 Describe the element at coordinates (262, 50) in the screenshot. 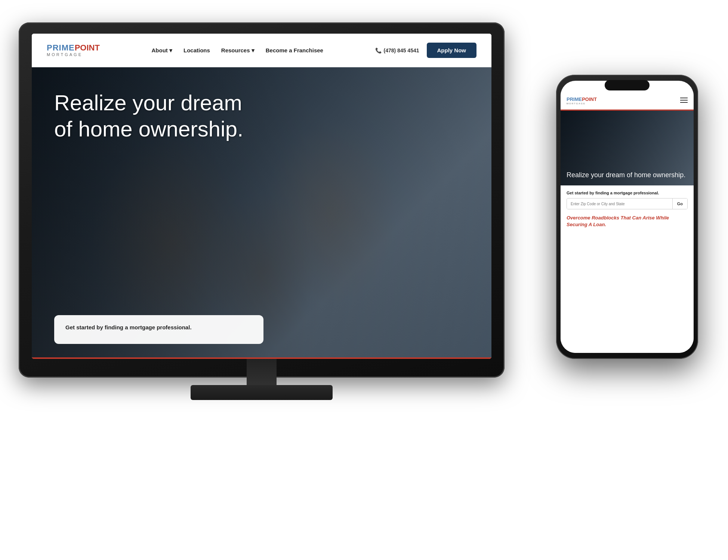

I see `desktop-navbar: PRIMEPOINT MORTGAGE About ▾ Locations Re…` at that location.